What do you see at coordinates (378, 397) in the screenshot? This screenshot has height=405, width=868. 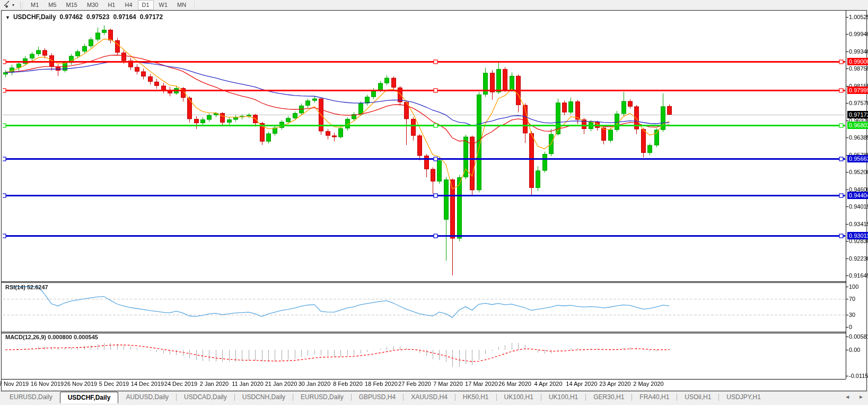 I see `chart-tab-gbpusd-h4-6: GBPUSD,H4` at bounding box center [378, 397].